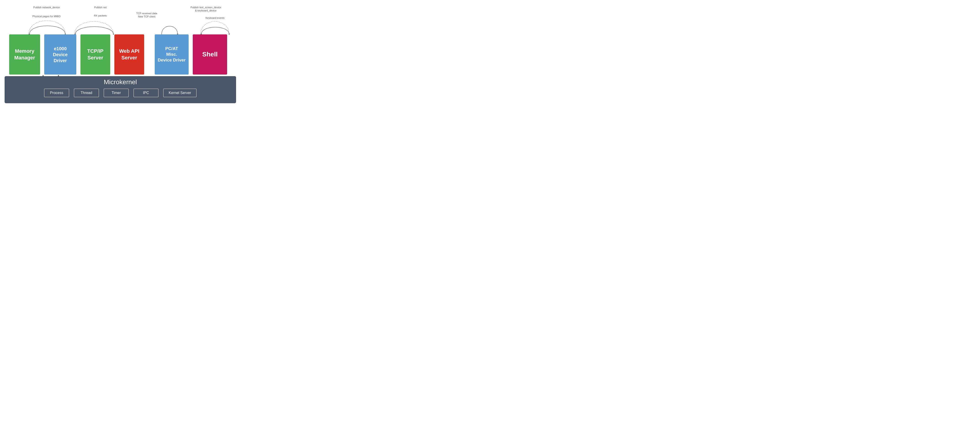 The image size is (980, 428). What do you see at coordinates (210, 54) in the screenshot?
I see `shell-box: Shell` at bounding box center [210, 54].